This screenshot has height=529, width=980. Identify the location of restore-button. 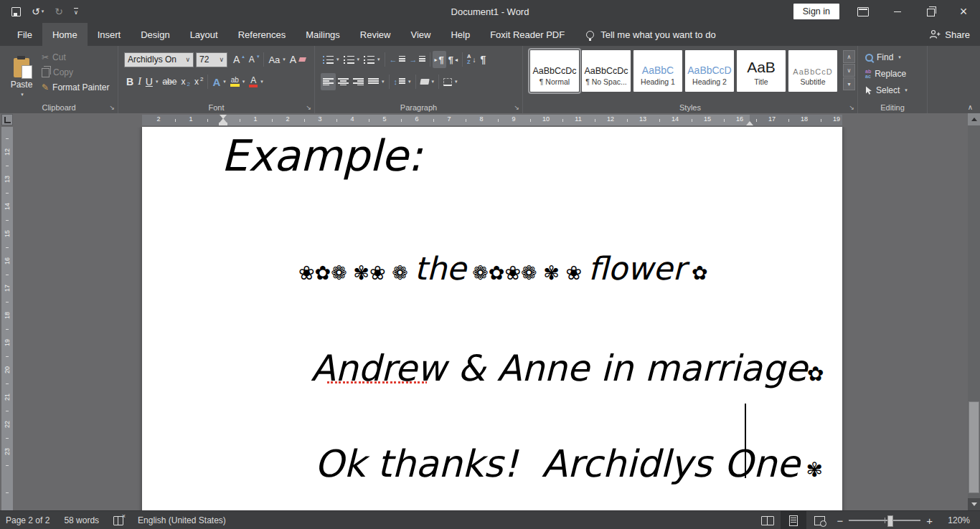
(930, 11).